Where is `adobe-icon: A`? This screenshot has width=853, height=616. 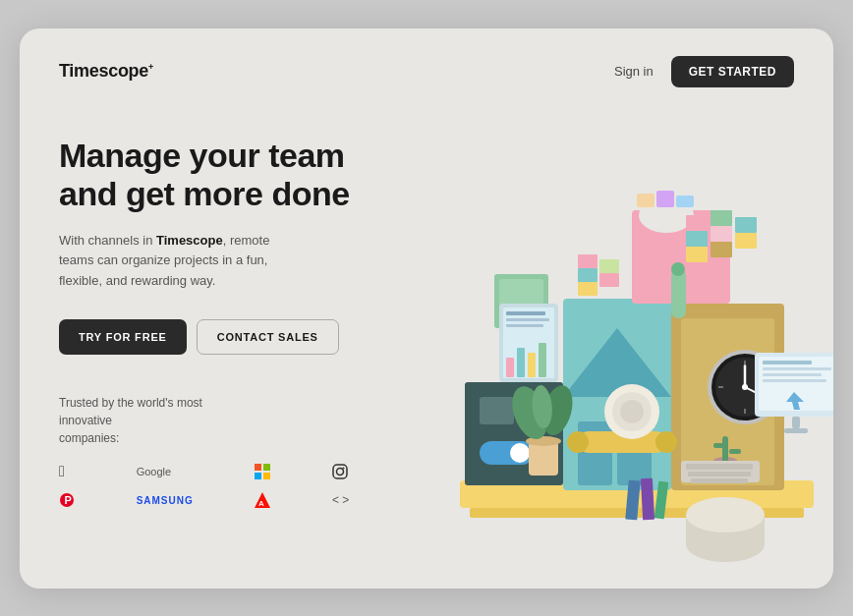
adobe-icon: A is located at coordinates (262, 500).